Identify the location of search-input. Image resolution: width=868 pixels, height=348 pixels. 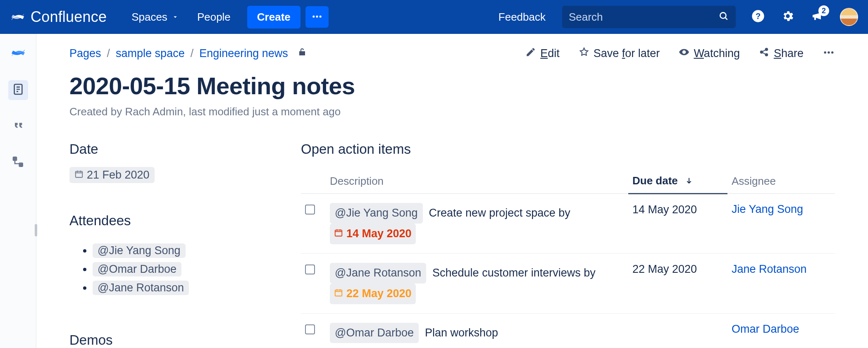
(640, 17).